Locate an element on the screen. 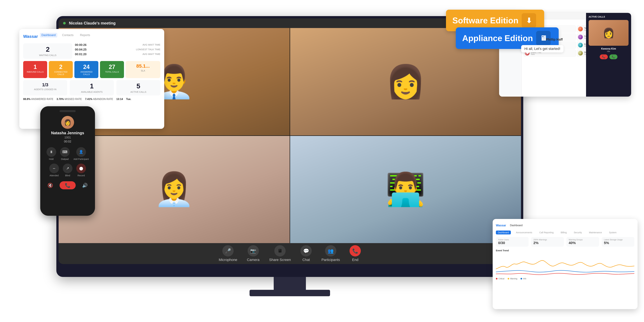 This screenshot has width=644, height=322. blind-label: Blind is located at coordinates (68, 176).